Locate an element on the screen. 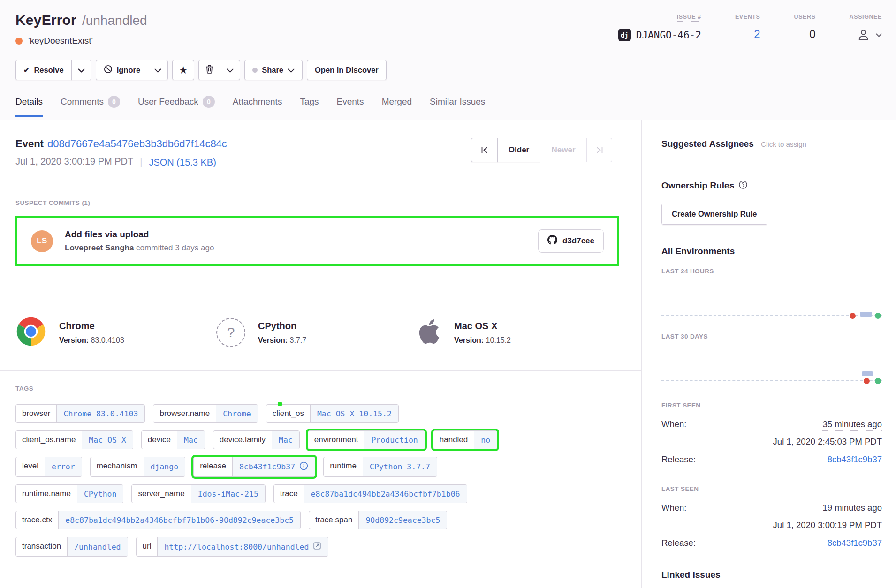 This screenshot has height=588, width=896. tab-details: Details is located at coordinates (29, 106).